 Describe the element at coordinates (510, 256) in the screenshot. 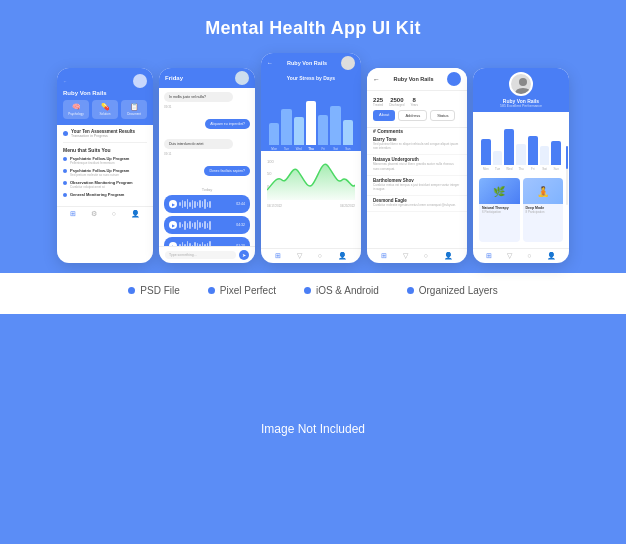

I see `filter-icon: ▽` at that location.